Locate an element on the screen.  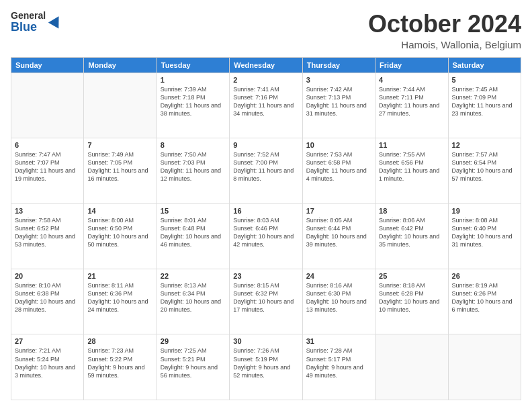
calendar-cell: 26Sunrise: 8:19 AM Sunset: 6:26 PM Dayli… is located at coordinates (484, 302).